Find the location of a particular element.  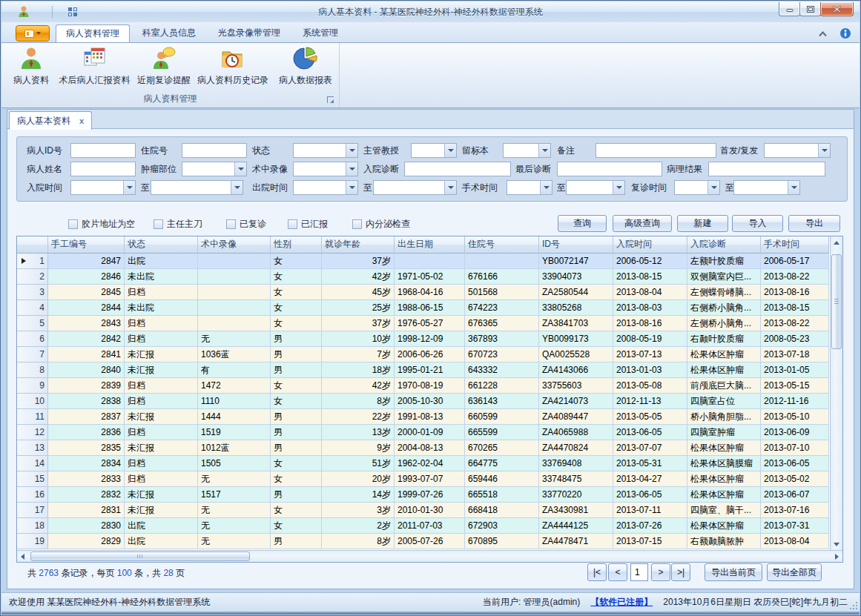

tab-patient-basic-info: 病人基本资料 x is located at coordinates (50, 120).